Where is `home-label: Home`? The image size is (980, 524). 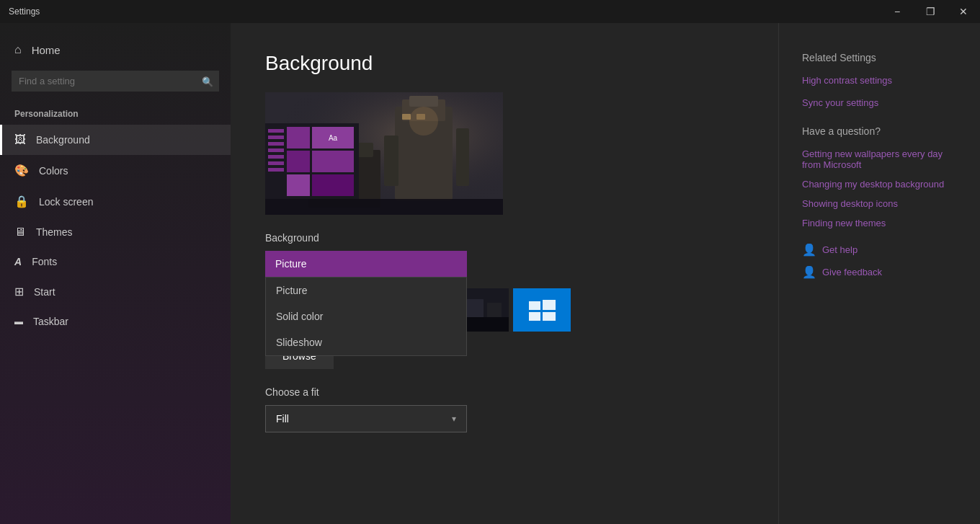
home-label: Home is located at coordinates (46, 50).